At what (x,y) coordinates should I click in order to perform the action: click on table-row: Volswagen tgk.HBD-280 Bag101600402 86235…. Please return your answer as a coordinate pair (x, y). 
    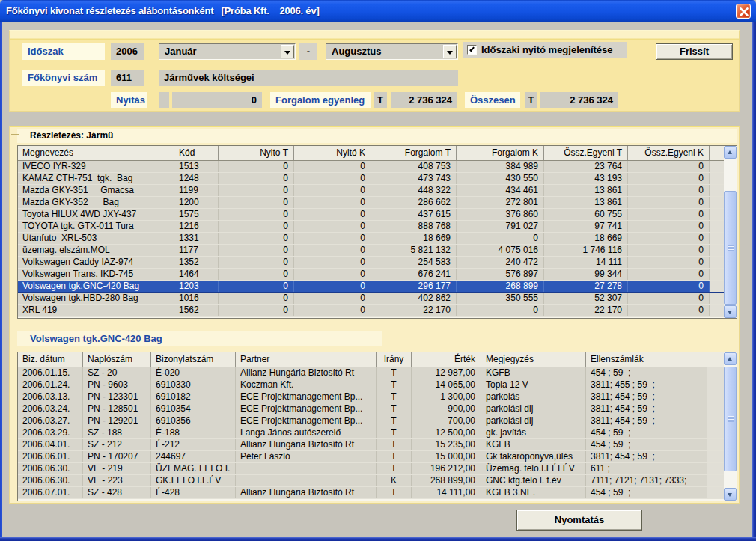
    Looking at the image, I should click on (371, 299).